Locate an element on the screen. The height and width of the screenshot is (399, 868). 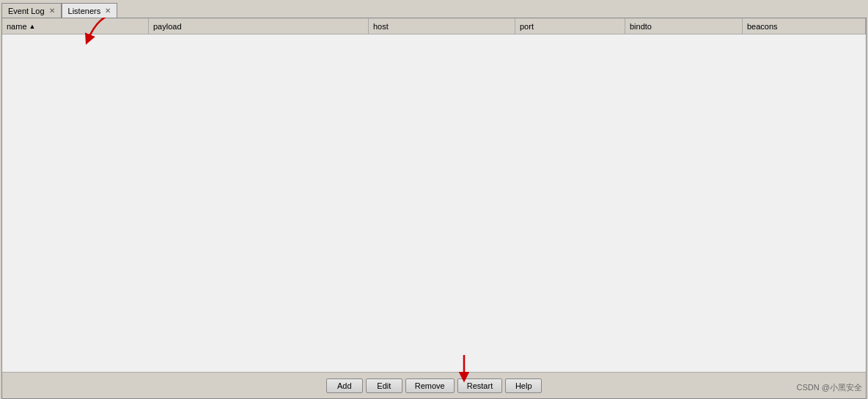
table-header: name ▲ payload host port bindto beacons is located at coordinates (434, 26).